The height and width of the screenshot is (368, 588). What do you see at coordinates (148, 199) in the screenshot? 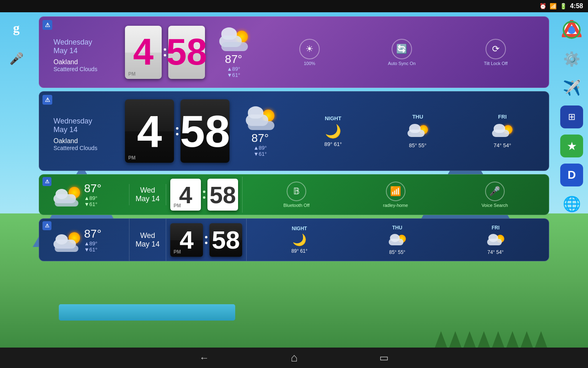
I see `widget3-date-text: May 14` at bounding box center [148, 199].